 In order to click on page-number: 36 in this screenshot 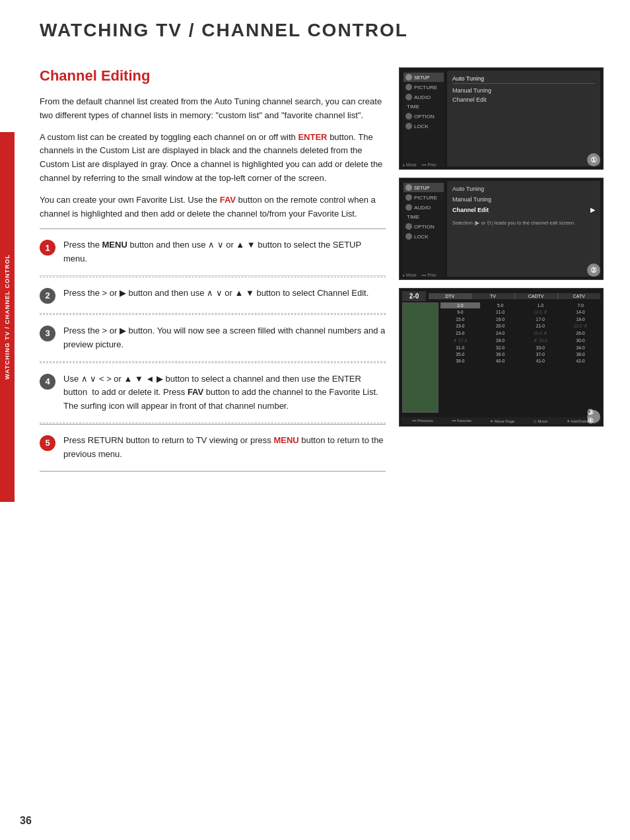, I will do `click(26, 821)`.